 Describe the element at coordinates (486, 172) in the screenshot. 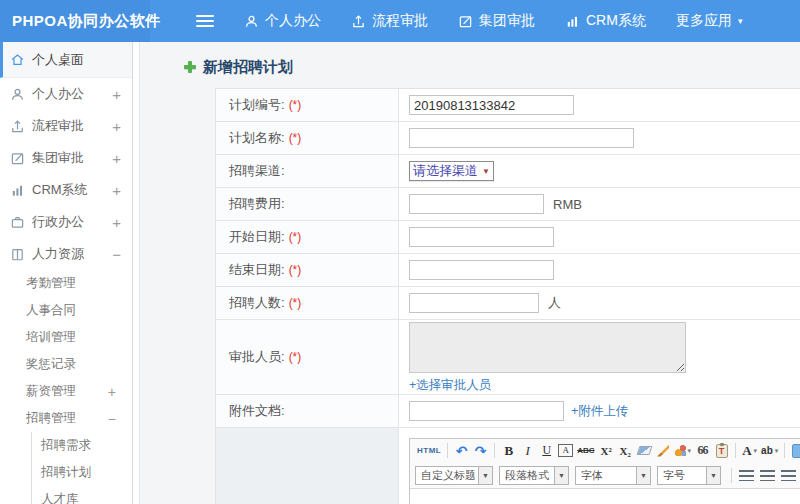

I see `select-caret-icon: ▼` at that location.